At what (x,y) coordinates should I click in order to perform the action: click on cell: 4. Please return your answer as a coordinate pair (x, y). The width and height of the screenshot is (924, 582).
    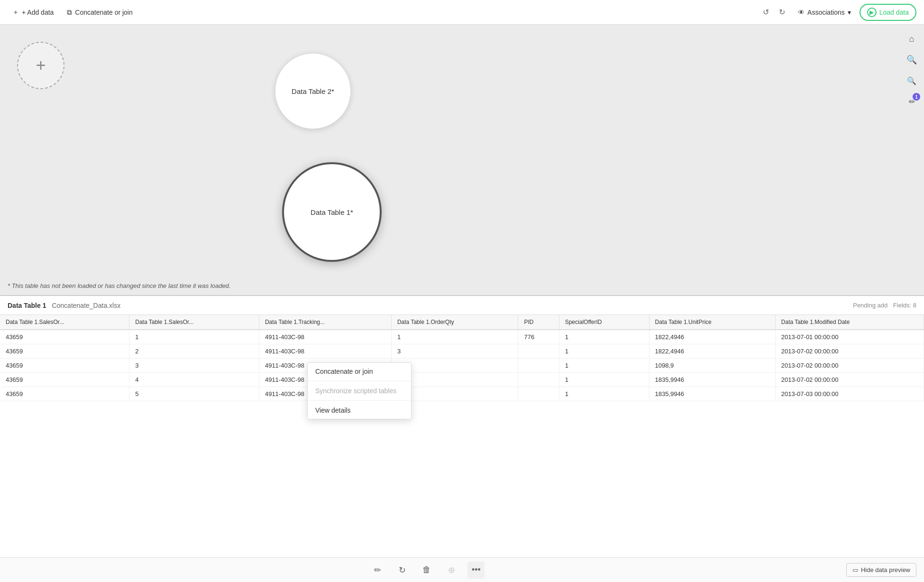
    Looking at the image, I should click on (194, 380).